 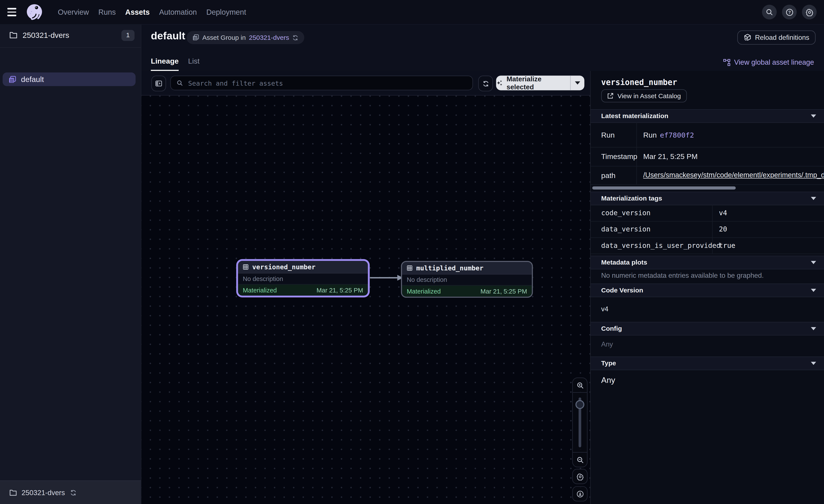 What do you see at coordinates (707, 329) in the screenshot?
I see `section-config: Config` at bounding box center [707, 329].